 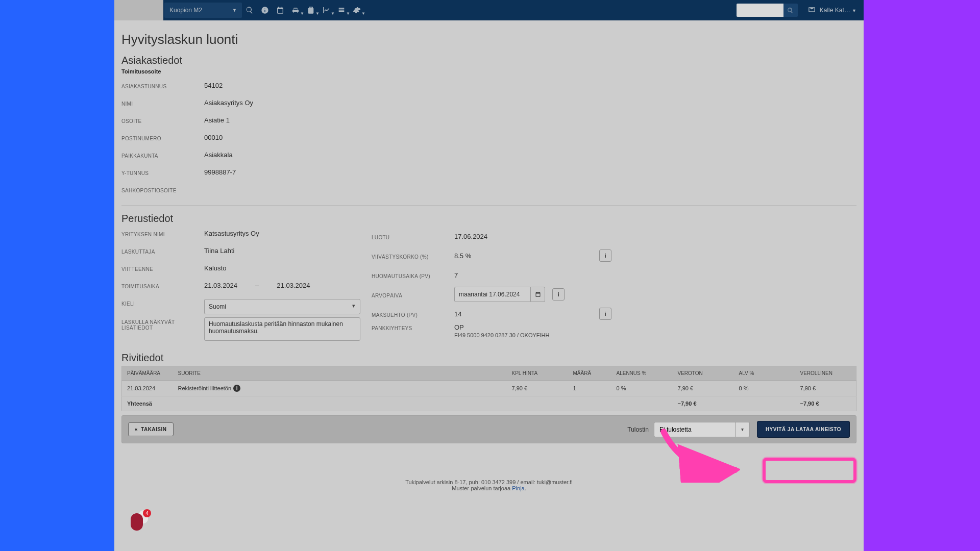 I want to click on footer-bar: « TAKAISIN Tulostin Ei tulostetta ▾ HYVI…, so click(x=489, y=430).